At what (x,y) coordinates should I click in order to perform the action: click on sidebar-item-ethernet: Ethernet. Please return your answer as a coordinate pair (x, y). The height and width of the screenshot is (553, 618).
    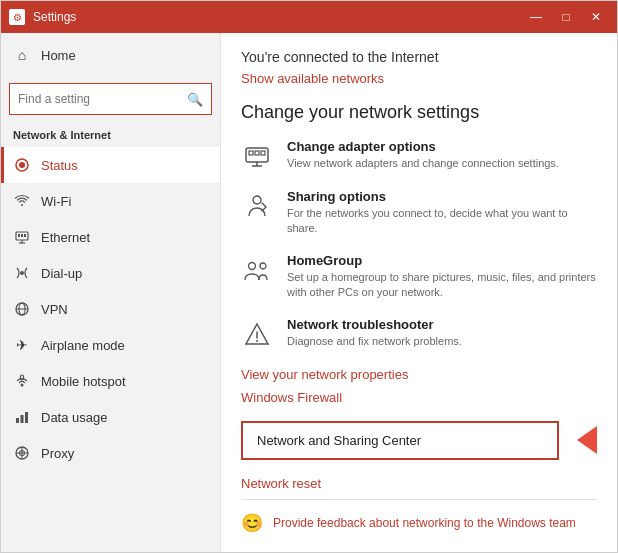
    Looking at the image, I should click on (110, 237).